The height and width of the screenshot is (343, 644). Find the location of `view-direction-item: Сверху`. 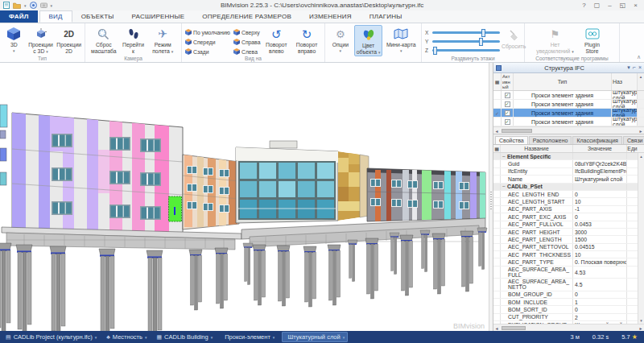

view-direction-item: Сверху is located at coordinates (246, 32).